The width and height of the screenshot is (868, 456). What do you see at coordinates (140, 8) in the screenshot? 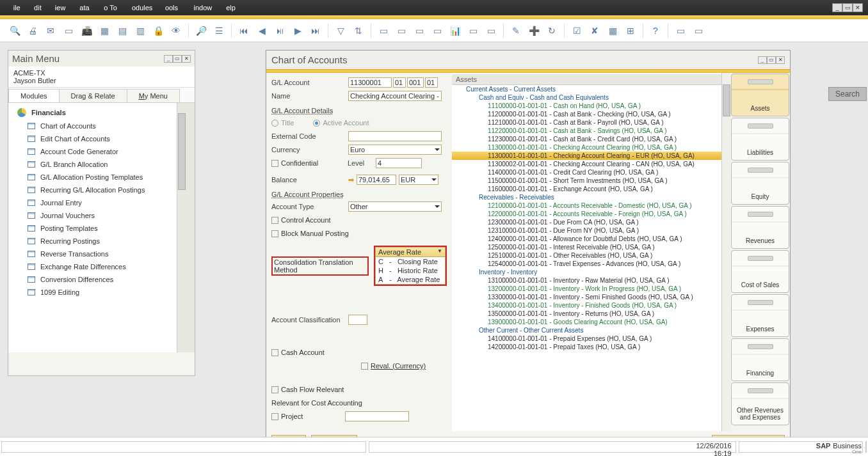
I see `menu-modules: Modules` at bounding box center [140, 8].